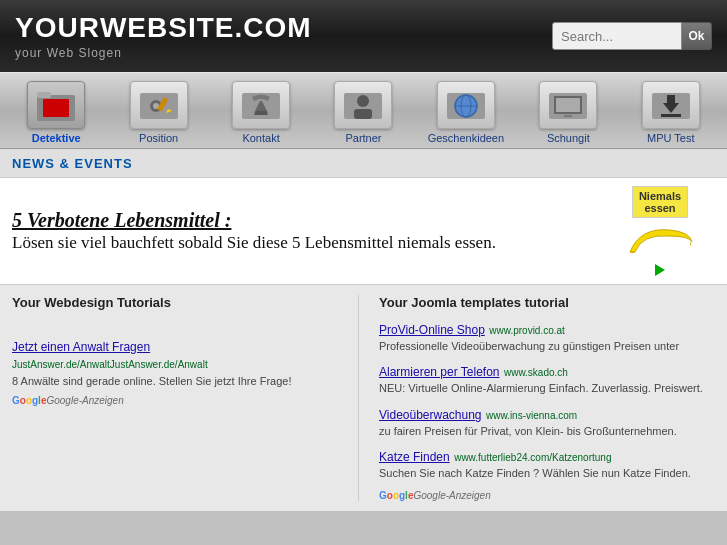 The height and width of the screenshot is (545, 727). I want to click on news-headline: 5 Verbotene Lebensmittel :, so click(304, 220).